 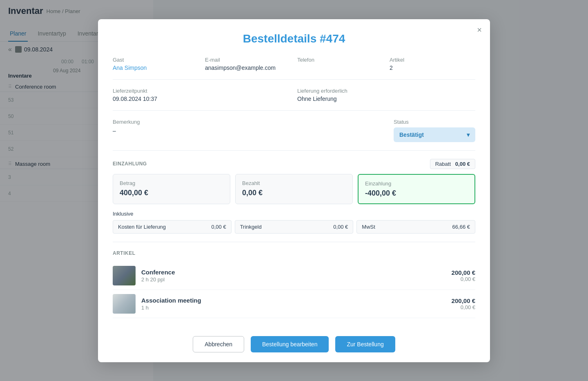 I want to click on bezahlt-label: Bezahlt, so click(x=294, y=183).